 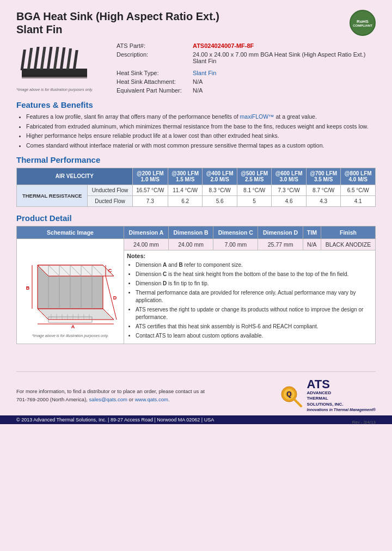 I want to click on data-cell: 7.3 °C/W, so click(x=289, y=190).